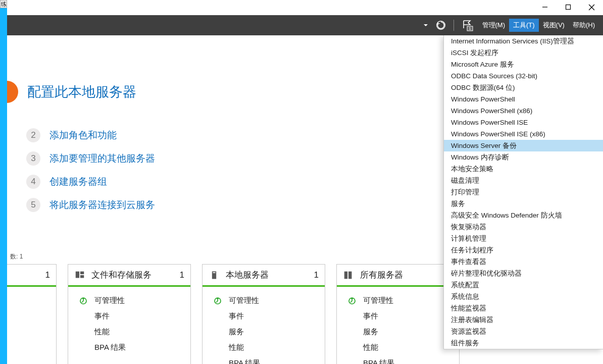 This screenshot has width=603, height=364. I want to click on strip-tag: 练, so click(4, 4).